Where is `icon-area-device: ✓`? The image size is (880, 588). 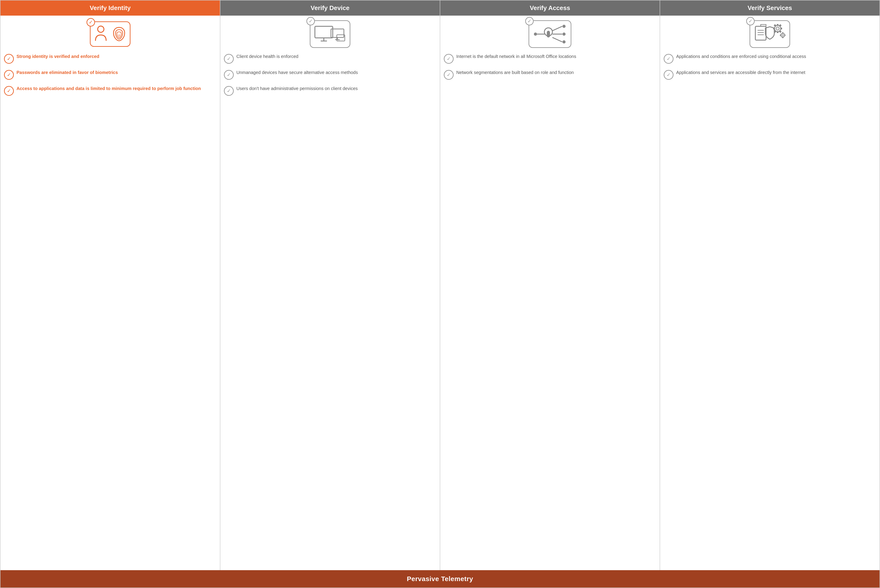
icon-area-device: ✓ is located at coordinates (330, 34).